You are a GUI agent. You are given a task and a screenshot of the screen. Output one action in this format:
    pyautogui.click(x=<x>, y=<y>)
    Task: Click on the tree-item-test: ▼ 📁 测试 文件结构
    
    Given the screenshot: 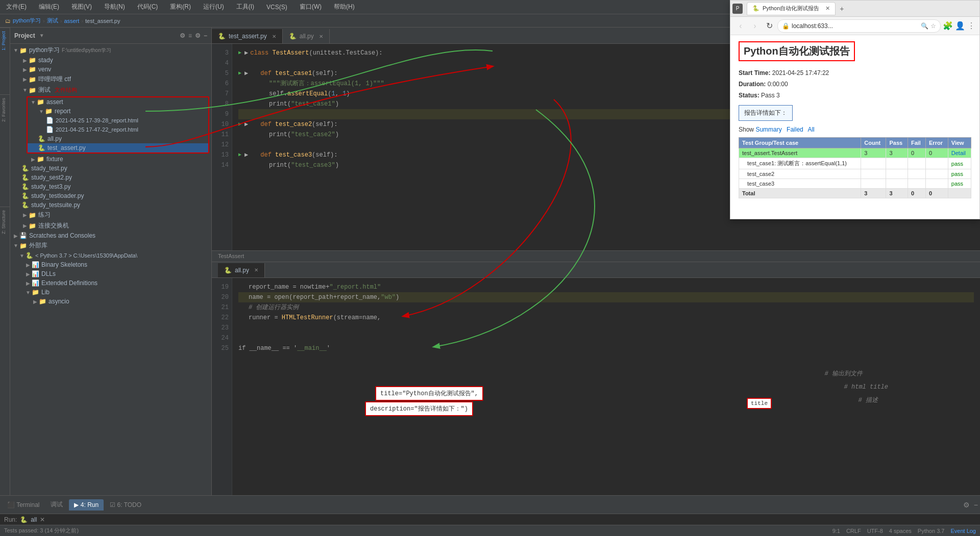 What is the action you would take?
    pyautogui.click(x=111, y=90)
    